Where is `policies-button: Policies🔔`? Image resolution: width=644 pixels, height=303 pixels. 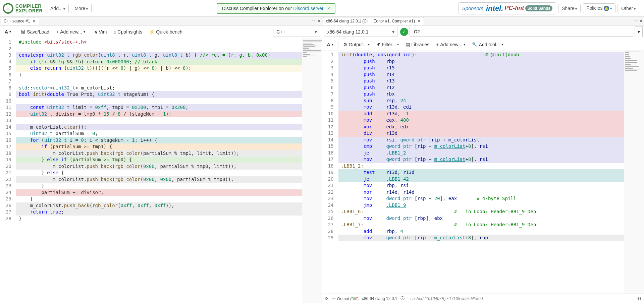
policies-button: Policies🔔 is located at coordinates (599, 8).